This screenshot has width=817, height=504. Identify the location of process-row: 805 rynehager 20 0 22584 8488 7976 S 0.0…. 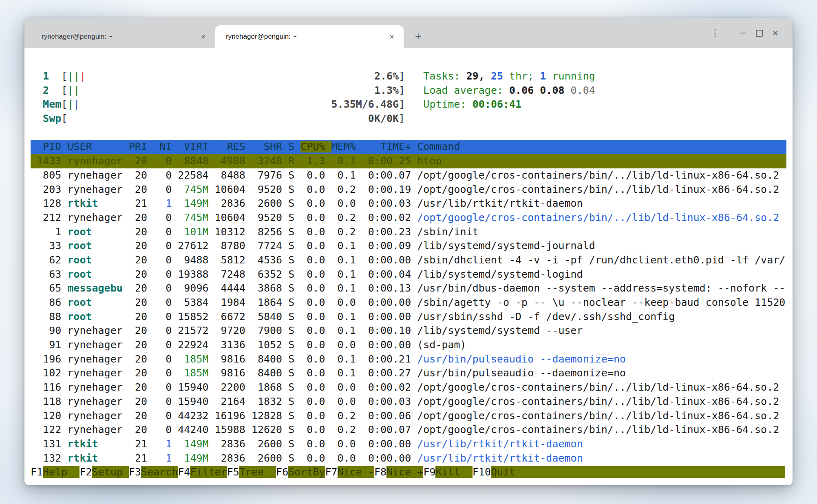
(408, 175).